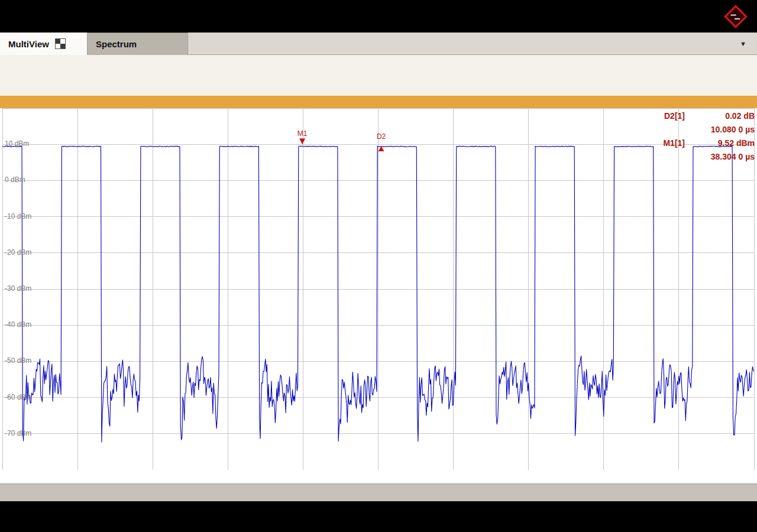  Describe the element at coordinates (378, 102) in the screenshot. I see `window-title-bar: 1 Zero Span ●1AP Clrw` at that location.